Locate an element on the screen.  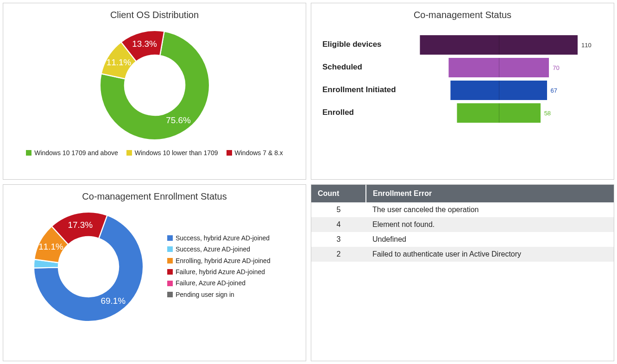
funnel-bar: 110 is located at coordinates (498, 45).